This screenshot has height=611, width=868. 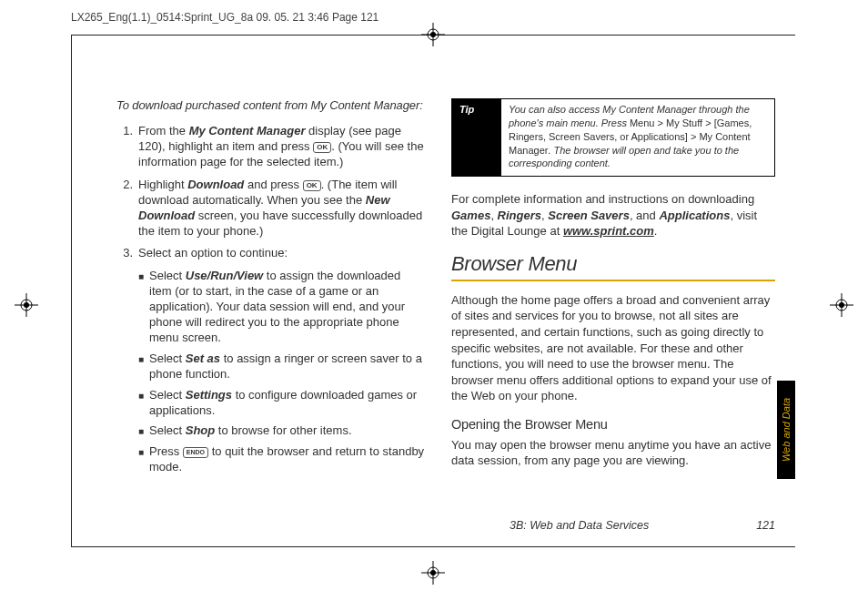 What do you see at coordinates (766, 525) in the screenshot?
I see `footer-page-number: 121` at bounding box center [766, 525].